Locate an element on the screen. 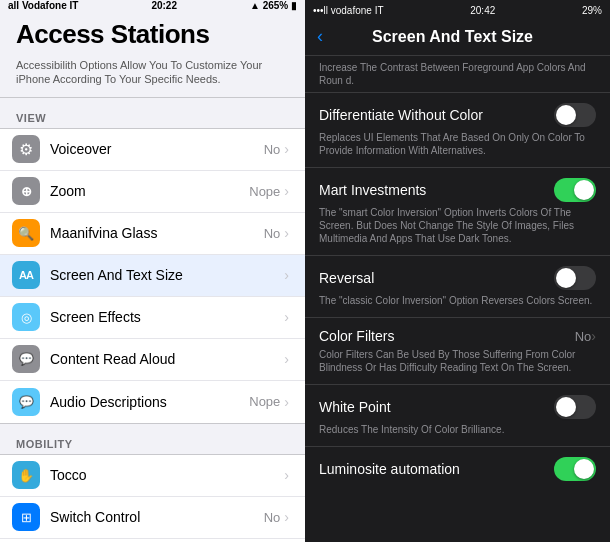  battery-right: 29% is located at coordinates (592, 10).